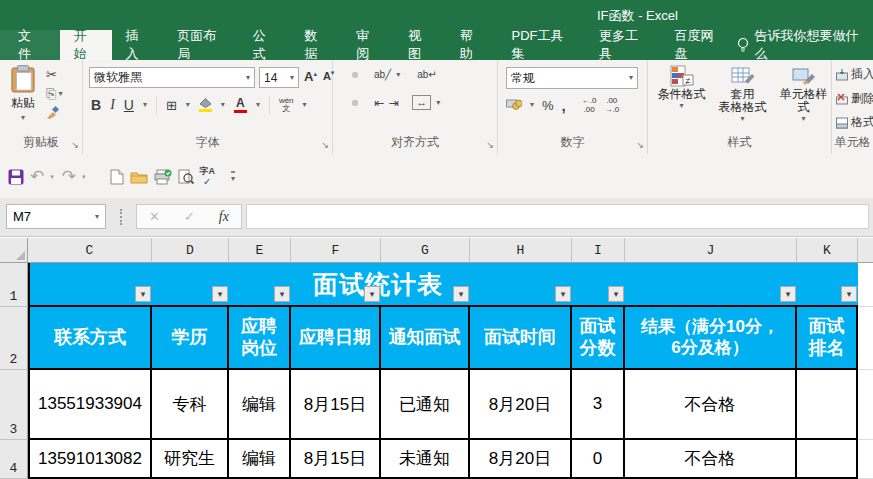  What do you see at coordinates (223, 105) in the screenshot?
I see `fill-dropdown-icon: ▾` at bounding box center [223, 105].